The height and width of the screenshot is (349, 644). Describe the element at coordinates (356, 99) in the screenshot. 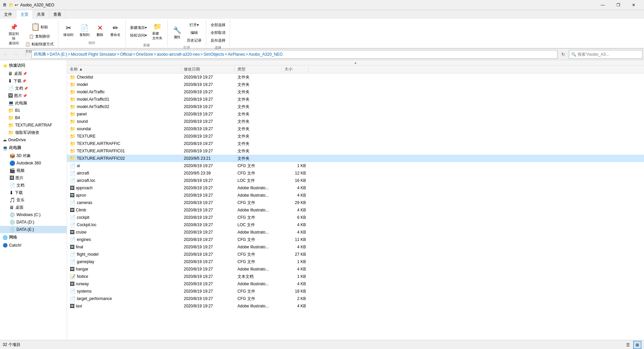

I see `table-row: 📁model.AirTraffic012020/8/19 19:27文件夹` at that location.